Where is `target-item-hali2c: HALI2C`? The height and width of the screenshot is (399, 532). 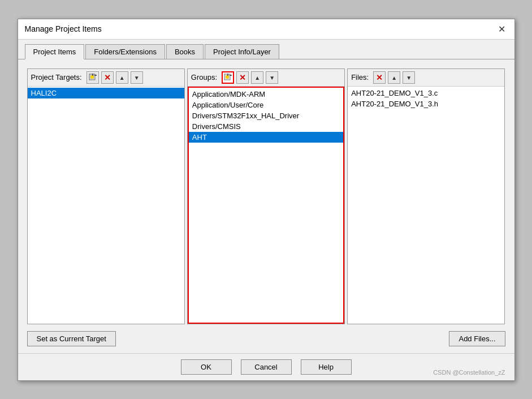
target-item-hali2c: HALI2C is located at coordinates (106, 93).